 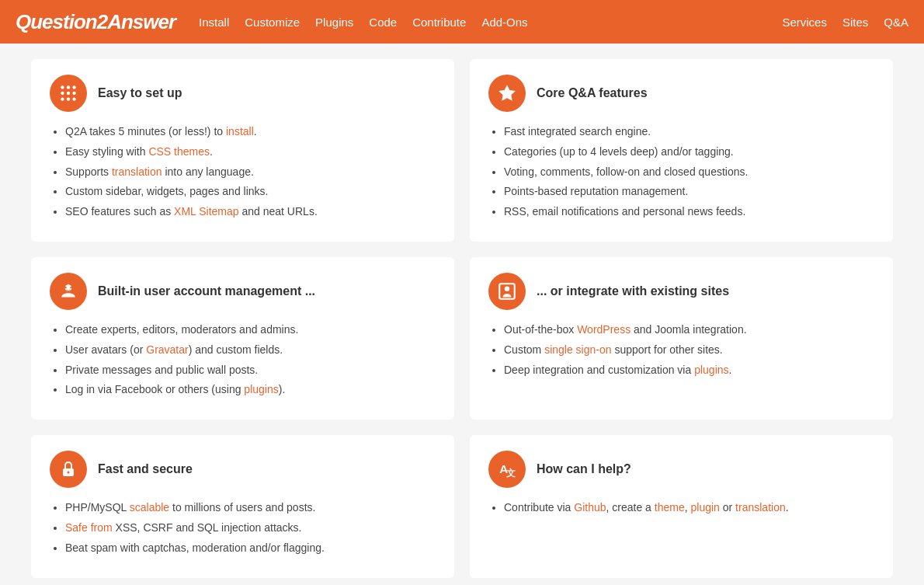 What do you see at coordinates (250, 508) in the screenshot?
I see `list-item: PHP/MySQL scalable to millions of users …` at bounding box center [250, 508].